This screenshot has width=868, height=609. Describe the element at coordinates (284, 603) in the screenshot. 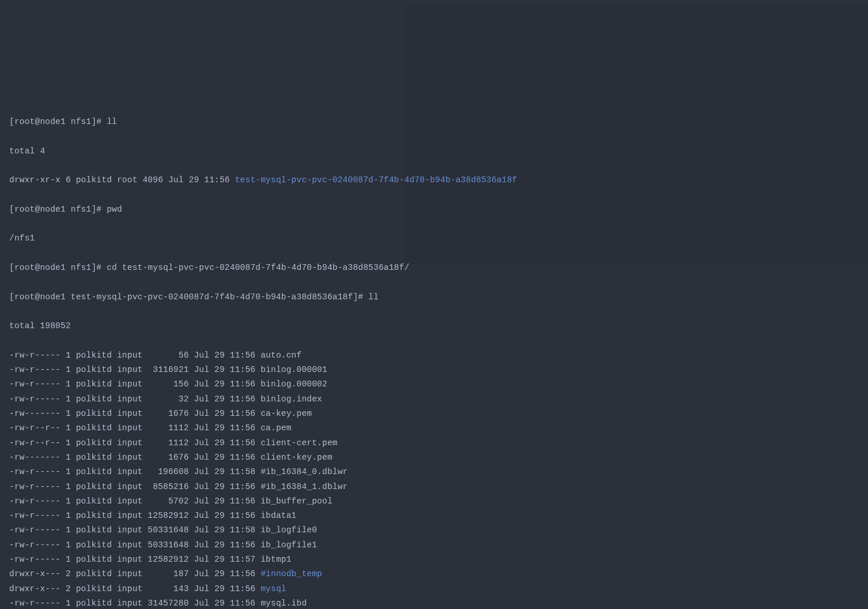

I see `file-name: mysql.ibd` at that location.